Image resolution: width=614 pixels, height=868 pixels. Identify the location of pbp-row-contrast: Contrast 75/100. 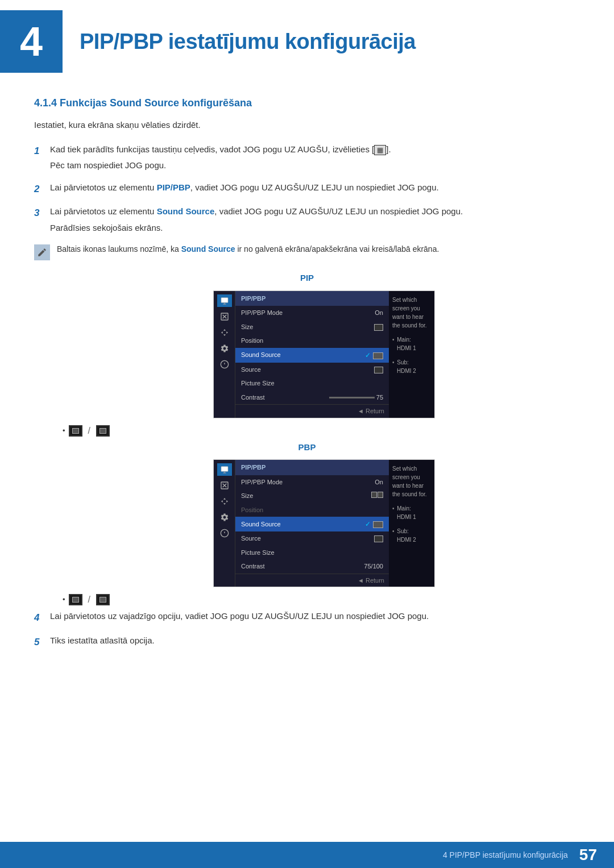
(312, 566).